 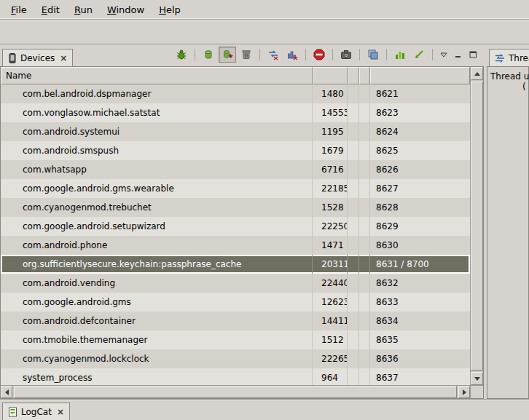 I want to click on table-row: com.google.android.gms 12623 8633, so click(x=235, y=302).